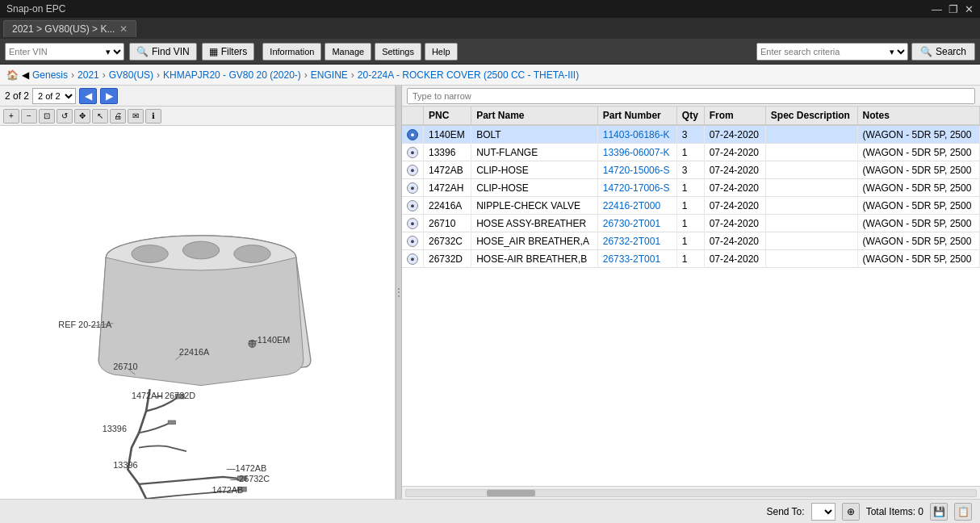  Describe the element at coordinates (348, 52) in the screenshot. I see `manage-button: Manage` at that location.